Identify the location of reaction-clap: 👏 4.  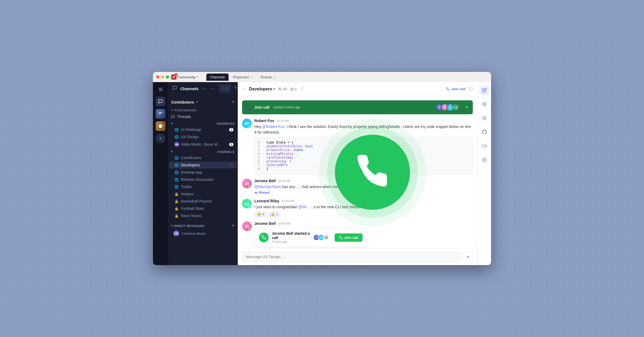
(260, 214).